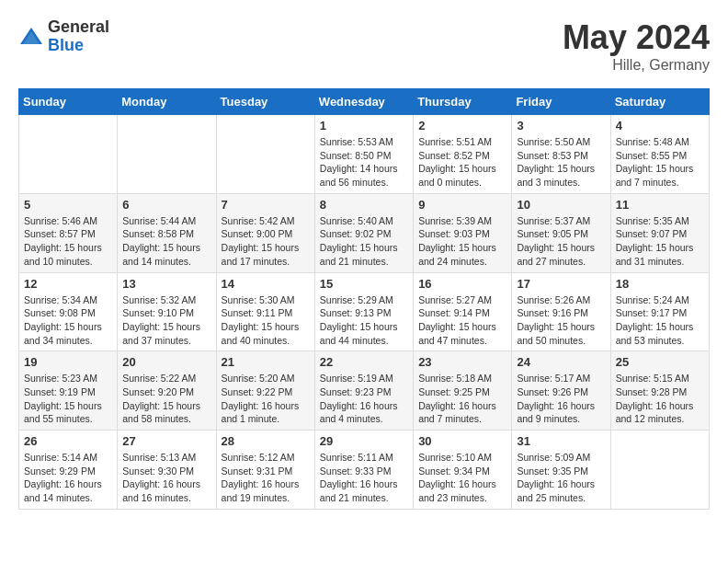 This screenshot has height=563, width=728. Describe the element at coordinates (561, 470) in the screenshot. I see `calendar-cell: 31Sunrise: 5:09 AM Sunset: 9:35 PM Dayli…` at that location.